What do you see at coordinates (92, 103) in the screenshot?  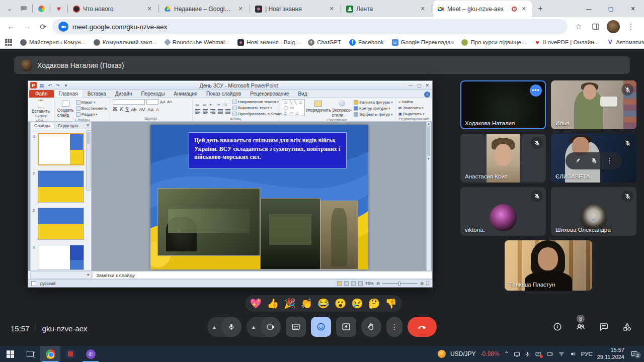 I see `layout-button: Макет▾` at bounding box center [92, 103].